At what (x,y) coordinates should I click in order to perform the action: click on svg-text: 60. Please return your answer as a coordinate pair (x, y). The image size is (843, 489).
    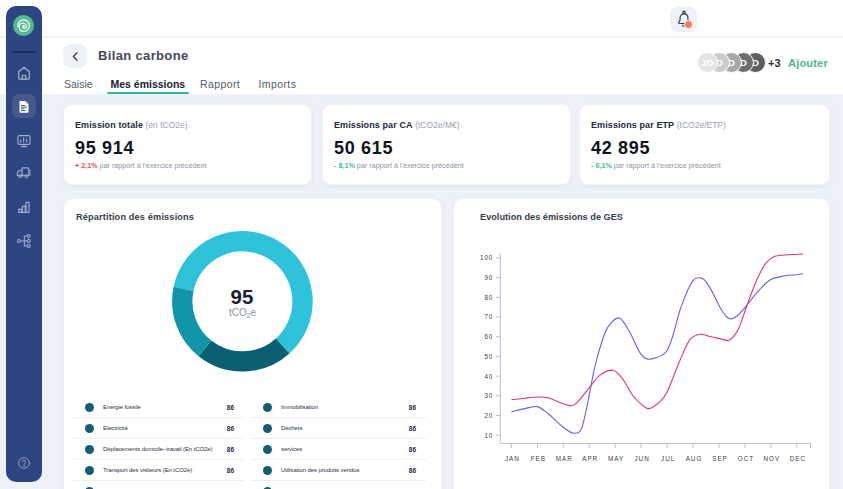
    Looking at the image, I should click on (488, 336).